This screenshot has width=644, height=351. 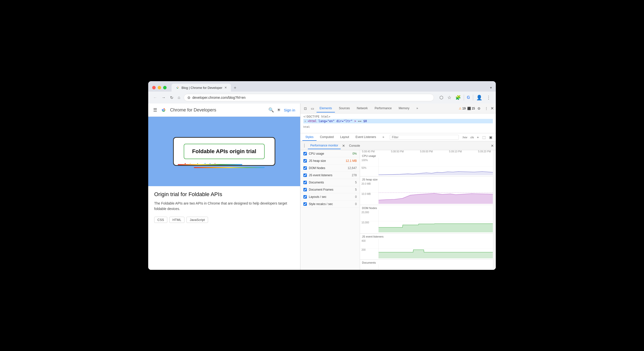 What do you see at coordinates (349, 175) in the screenshot?
I see `events-value: 278` at bounding box center [349, 175].